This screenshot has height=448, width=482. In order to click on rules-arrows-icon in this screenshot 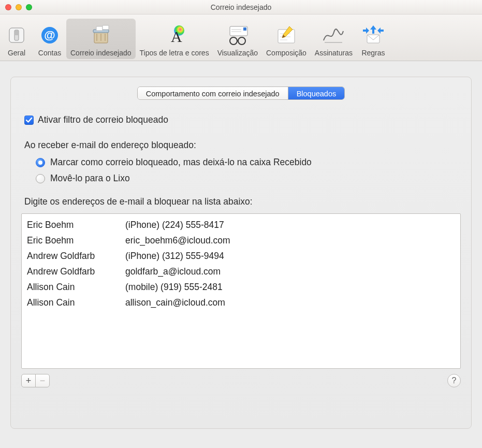, I will do `click(373, 35)`.